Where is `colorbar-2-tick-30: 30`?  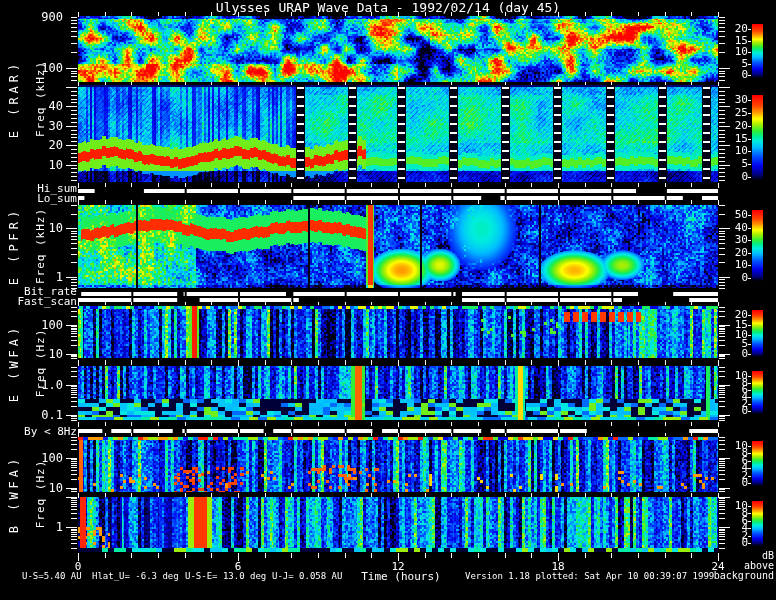 colorbar-2-tick-30: 30 is located at coordinates (729, 240).